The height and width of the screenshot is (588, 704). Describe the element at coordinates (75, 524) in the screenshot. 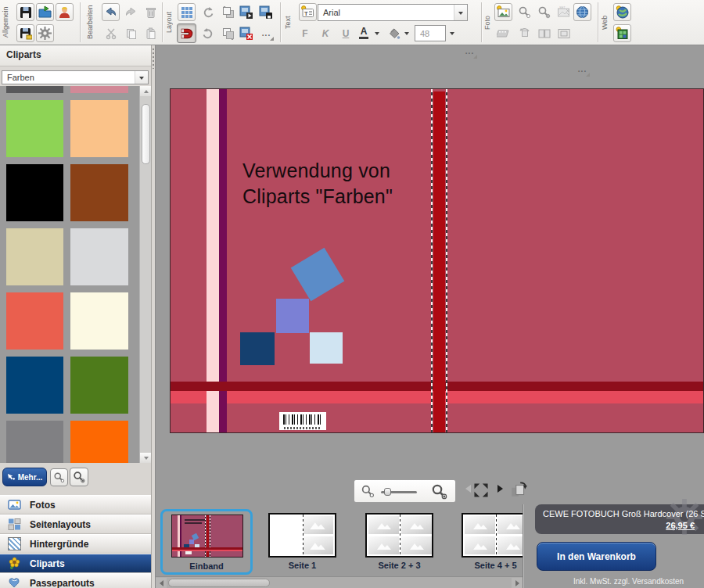

I see `sidebar-item-seitenlayouts: Seitenlayouts` at that location.